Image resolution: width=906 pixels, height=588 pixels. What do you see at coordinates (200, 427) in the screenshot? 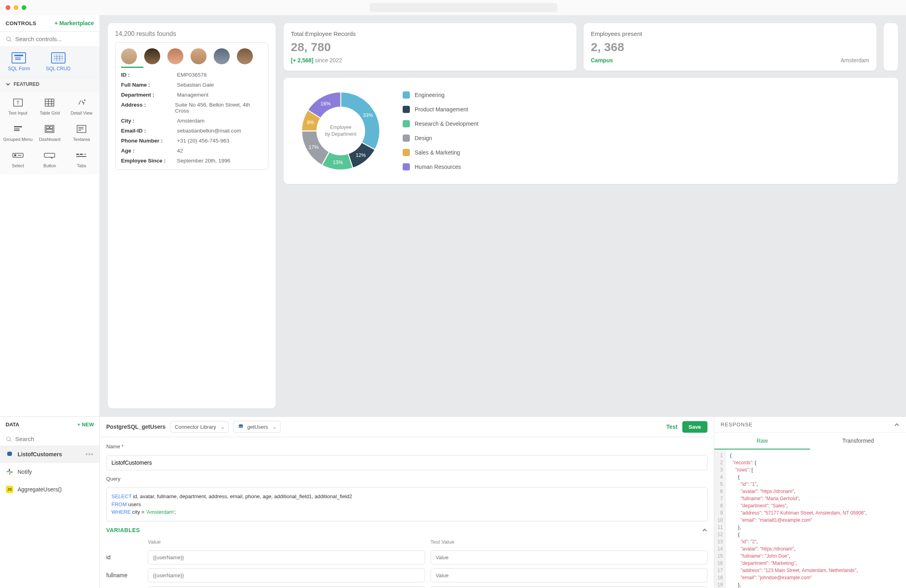
I see `connector-select: Connector Library` at bounding box center [200, 427].